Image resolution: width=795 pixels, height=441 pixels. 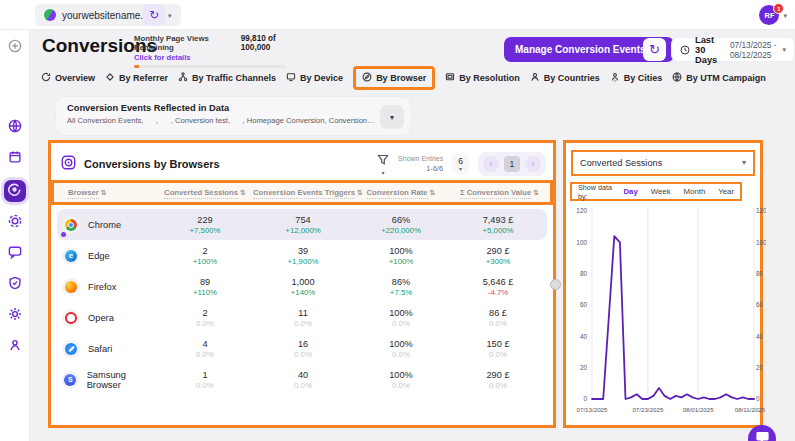 What do you see at coordinates (302, 318) in the screenshot?
I see `table-row: Opera20.0%110.0%100%0.0%86 £0.0%` at bounding box center [302, 318].